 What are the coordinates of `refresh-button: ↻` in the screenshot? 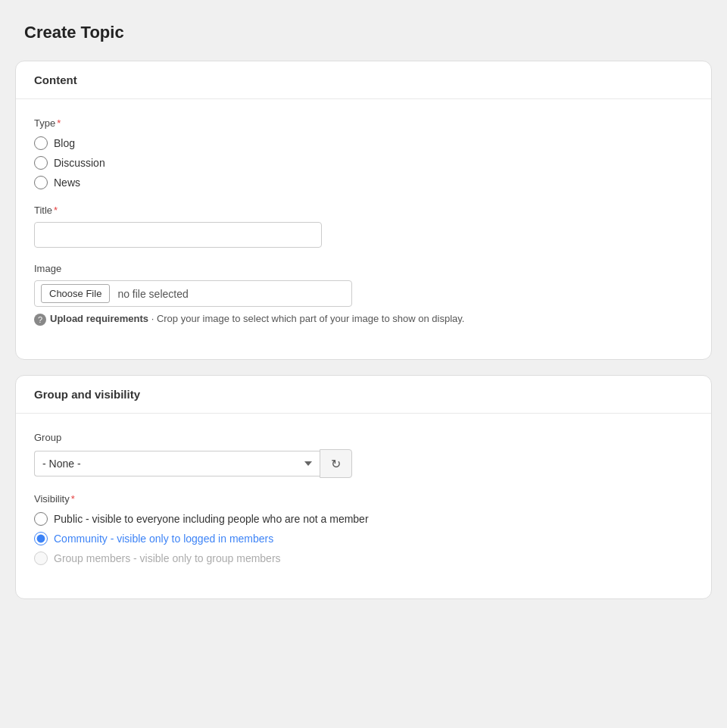 It's located at (336, 464).